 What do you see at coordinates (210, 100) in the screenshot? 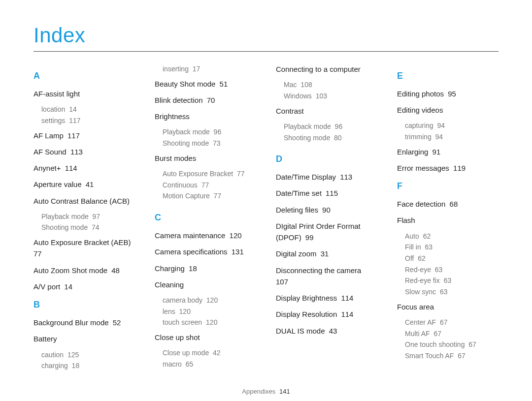
I see `index-page: 70` at bounding box center [210, 100].